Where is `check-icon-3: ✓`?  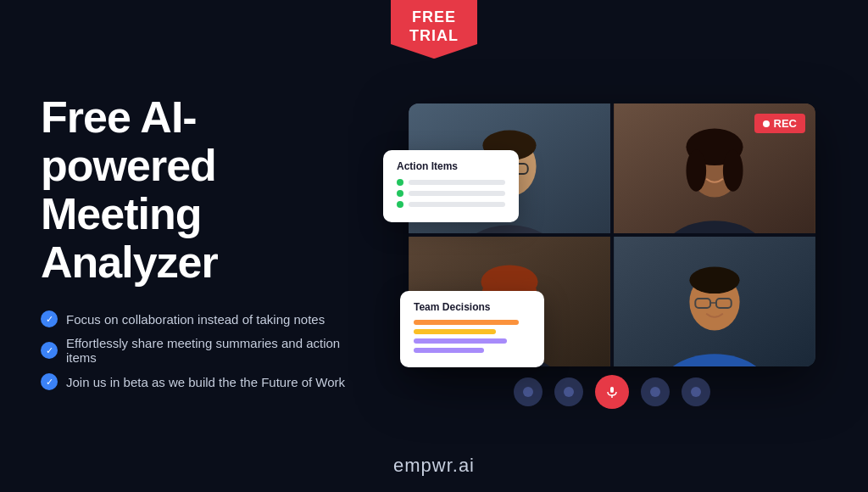
check-icon-3: ✓ is located at coordinates (49, 382).